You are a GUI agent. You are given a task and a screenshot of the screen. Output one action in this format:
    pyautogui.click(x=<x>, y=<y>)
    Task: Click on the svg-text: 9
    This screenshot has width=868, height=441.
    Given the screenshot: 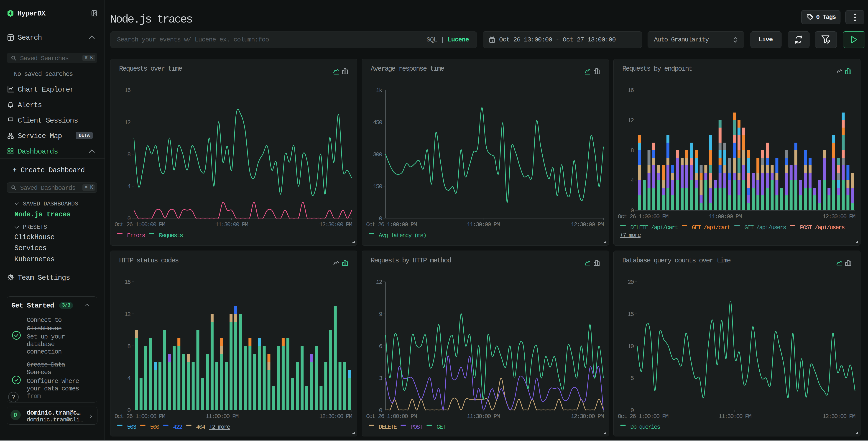 What is the action you would take?
    pyautogui.click(x=380, y=314)
    